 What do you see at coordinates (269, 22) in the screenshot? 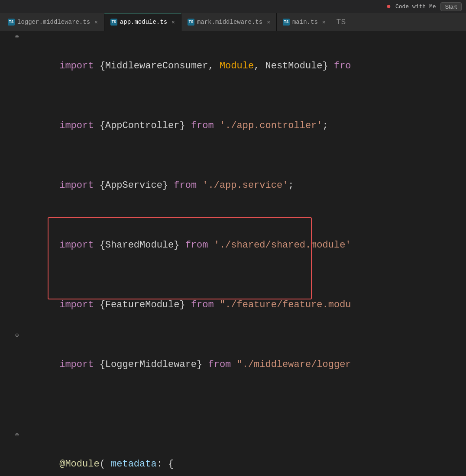
I see `tab-mark-close: ✕` at bounding box center [269, 22].